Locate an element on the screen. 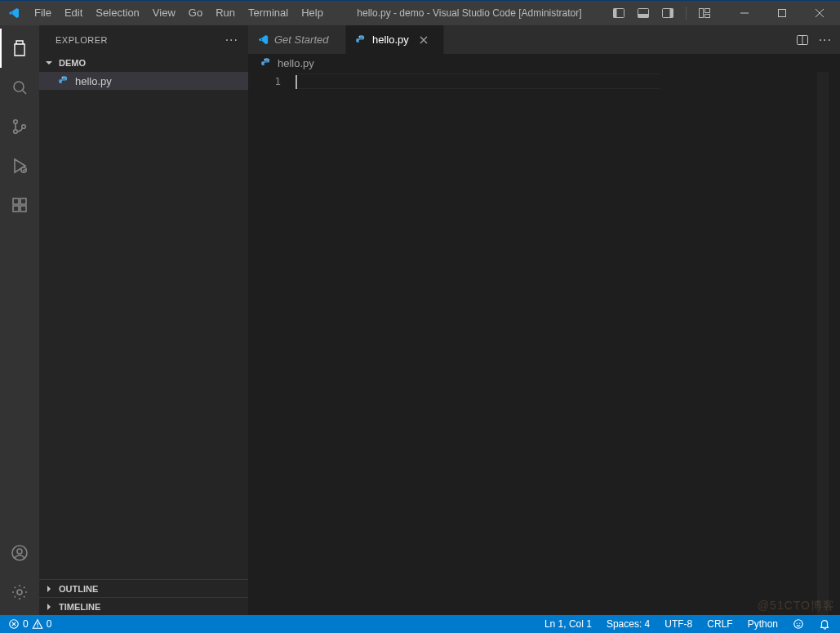 This screenshot has height=633, width=840. editor-tabs: Get Started hello.py is located at coordinates (346, 39).